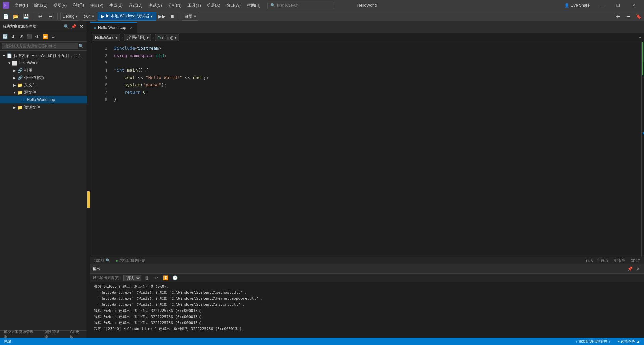 The image size is (644, 345). I want to click on output-close-btn: ✕, so click(638, 269).